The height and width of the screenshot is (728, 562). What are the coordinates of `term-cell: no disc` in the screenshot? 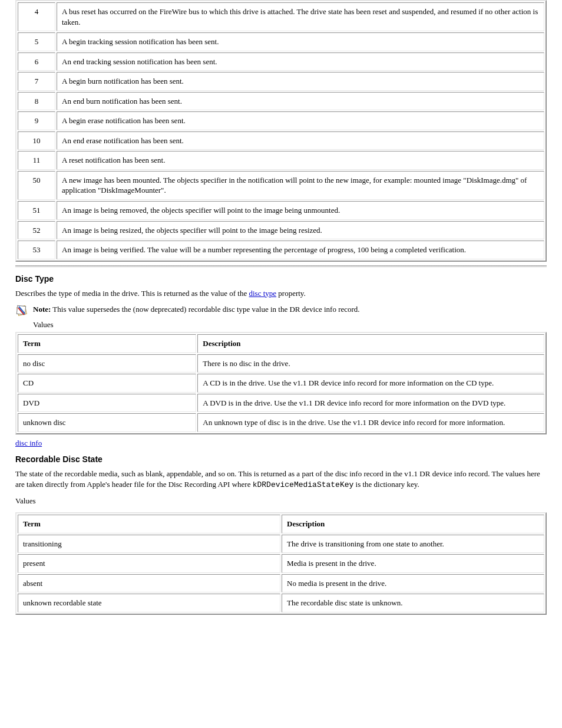 It's located at (107, 364).